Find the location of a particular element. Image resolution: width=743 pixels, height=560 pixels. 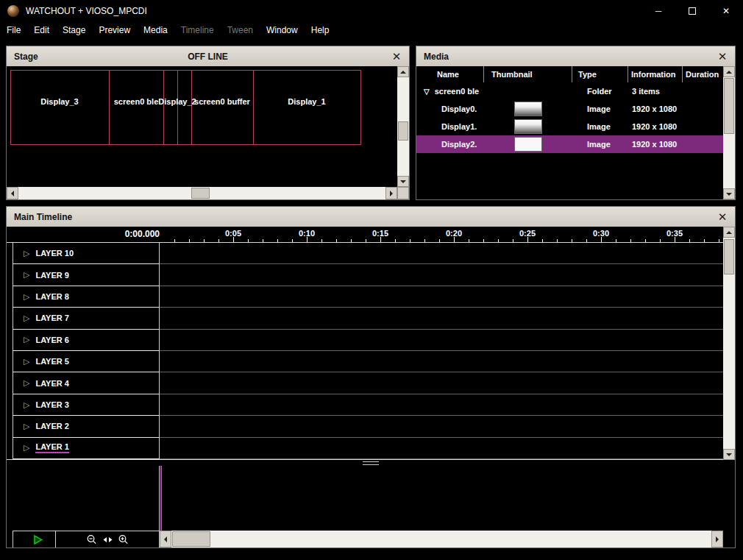

zoom-fit-icon is located at coordinates (107, 540).